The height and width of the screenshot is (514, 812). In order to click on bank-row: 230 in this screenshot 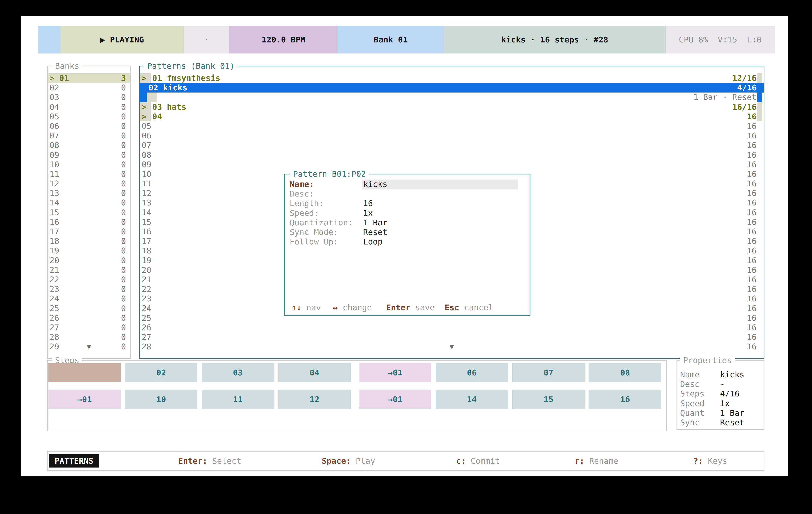, I will do `click(89, 289)`.